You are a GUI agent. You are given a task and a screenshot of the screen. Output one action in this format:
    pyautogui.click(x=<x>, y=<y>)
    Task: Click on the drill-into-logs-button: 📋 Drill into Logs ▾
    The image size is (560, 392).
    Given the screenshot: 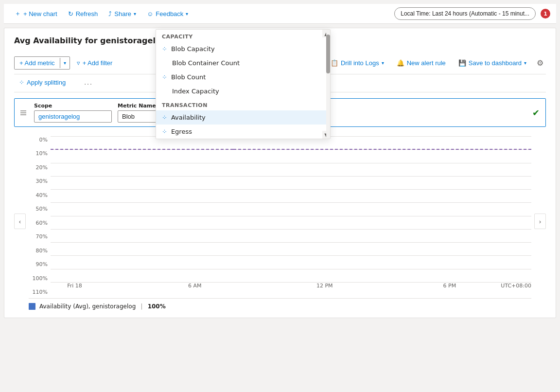 What is the action you would take?
    pyautogui.click(x=357, y=63)
    